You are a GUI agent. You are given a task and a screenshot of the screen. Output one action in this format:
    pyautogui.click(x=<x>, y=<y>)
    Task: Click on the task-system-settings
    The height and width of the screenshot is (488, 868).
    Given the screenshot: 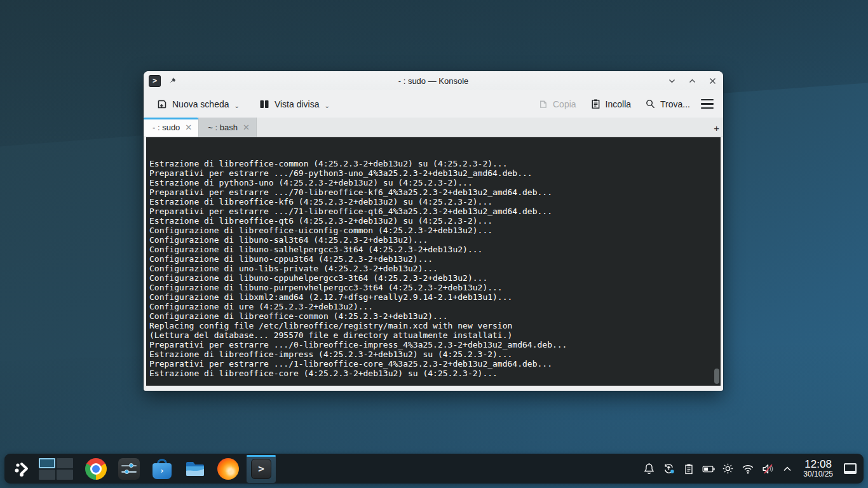 What is the action you would take?
    pyautogui.click(x=129, y=469)
    